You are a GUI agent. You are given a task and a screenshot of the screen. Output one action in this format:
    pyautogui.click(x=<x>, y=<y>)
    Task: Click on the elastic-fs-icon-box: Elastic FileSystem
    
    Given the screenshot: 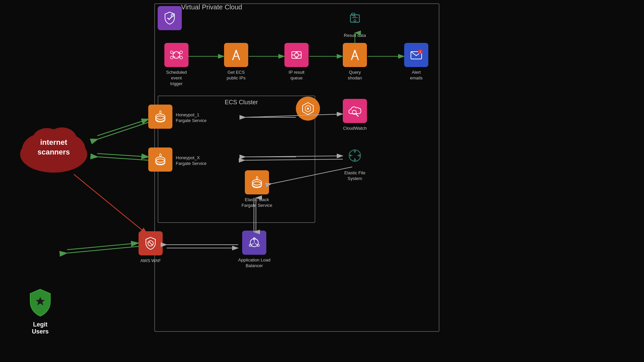 What is the action you would take?
    pyautogui.click(x=355, y=163)
    